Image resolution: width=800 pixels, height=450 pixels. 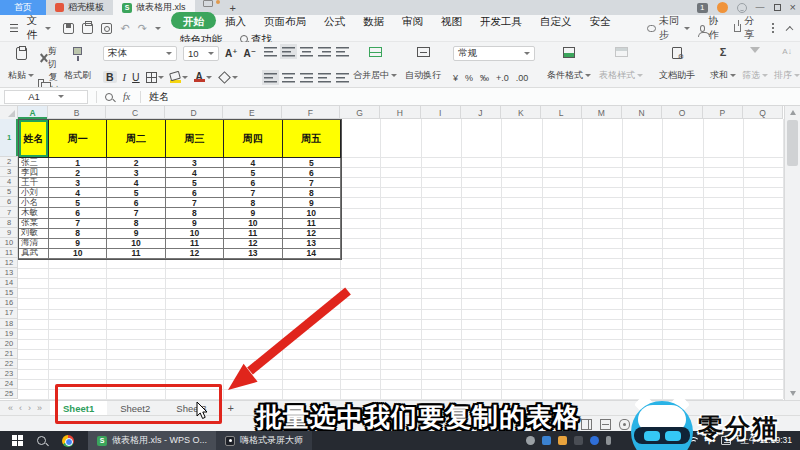 I want to click on tab-home: 首页, so click(x=23, y=8).